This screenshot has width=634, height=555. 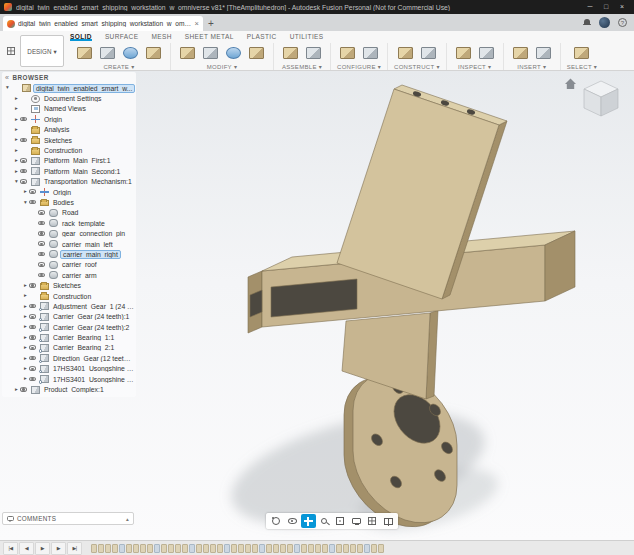 I want to click on insert-derive-icon, so click(x=520, y=53).